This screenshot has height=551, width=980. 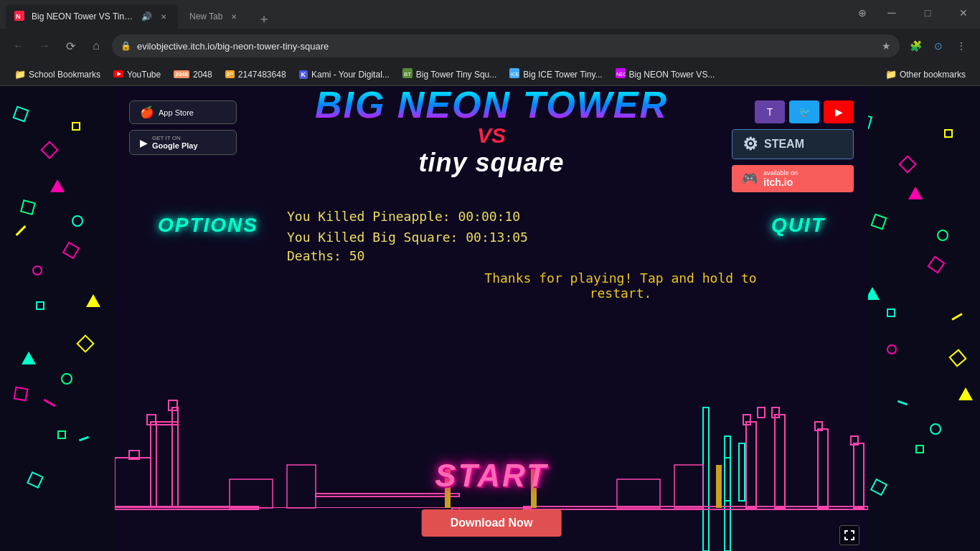 I want to click on bookmark-2048-label: 2048, so click(x=202, y=75).